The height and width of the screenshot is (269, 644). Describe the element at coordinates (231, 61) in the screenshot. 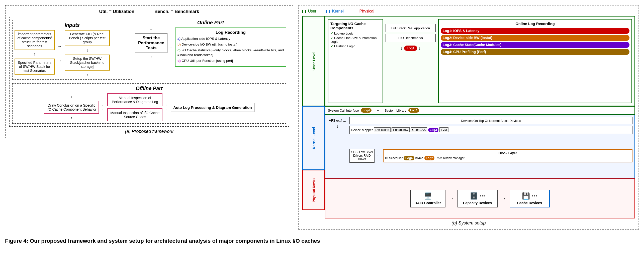

I see `log-item-d: d) CPU Util. per Function [using perf]` at that location.